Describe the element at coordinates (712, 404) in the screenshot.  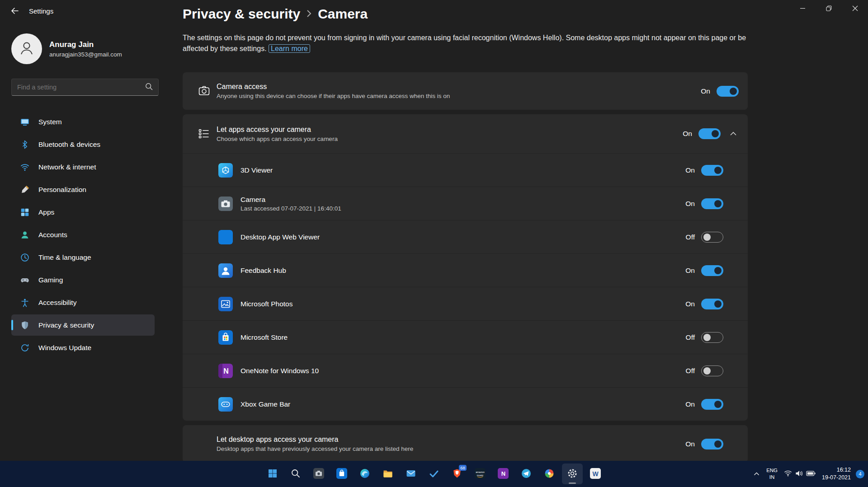
I see `app-toggle-xbox-game-bar` at that location.